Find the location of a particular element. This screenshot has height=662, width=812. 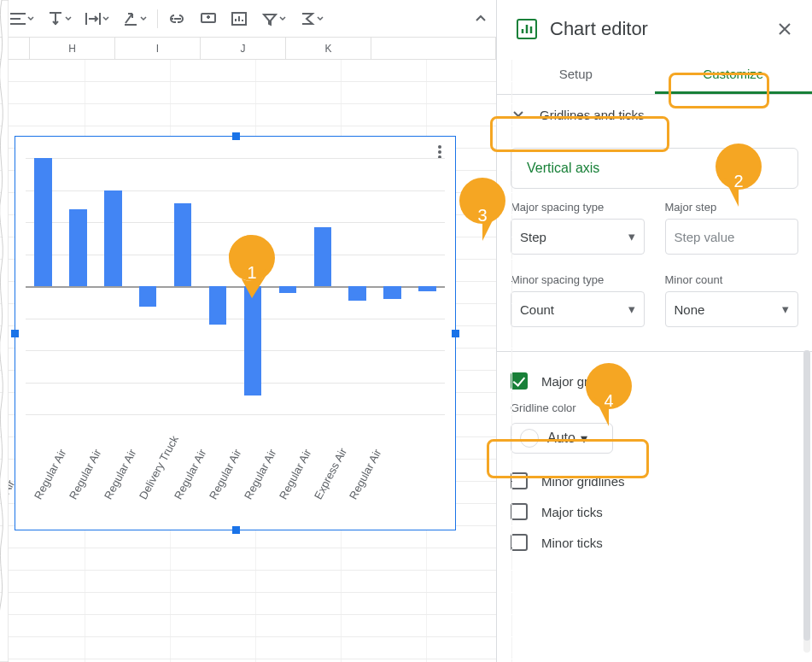

minor-gridlines-label: Minor gridlines is located at coordinates (583, 482).